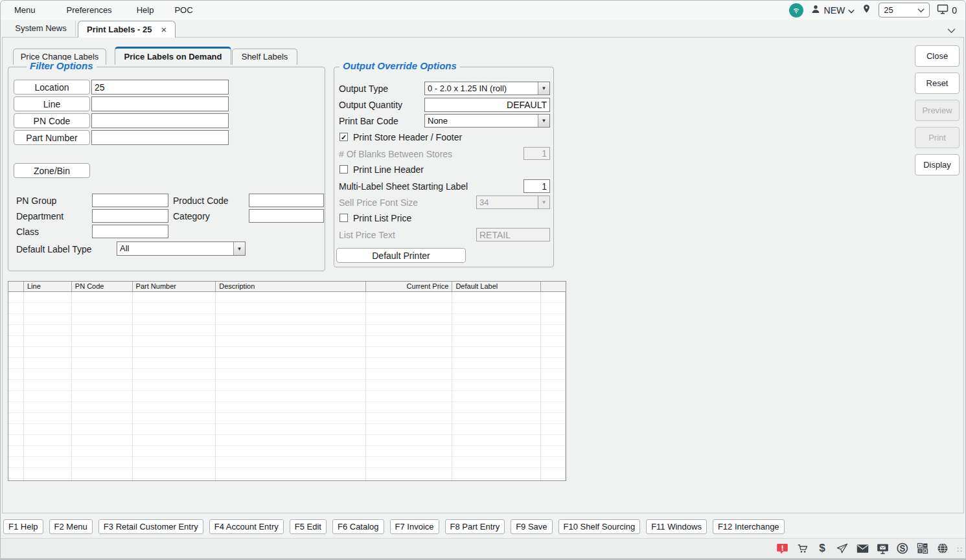  Describe the element at coordinates (531, 527) in the screenshot. I see `fn-f9-save-button: F9 Save` at that location.